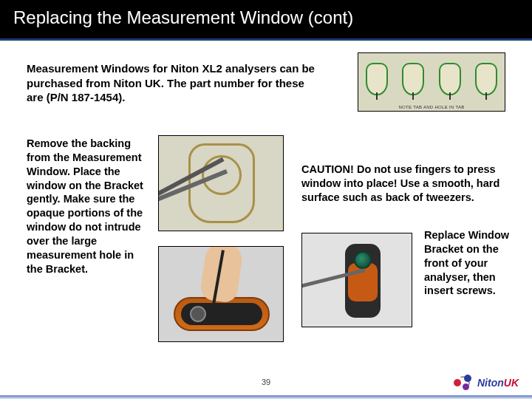  Describe the element at coordinates (405, 183) in the screenshot. I see `caution-text: CAUTION! Do not use fingers to press win…` at that location.